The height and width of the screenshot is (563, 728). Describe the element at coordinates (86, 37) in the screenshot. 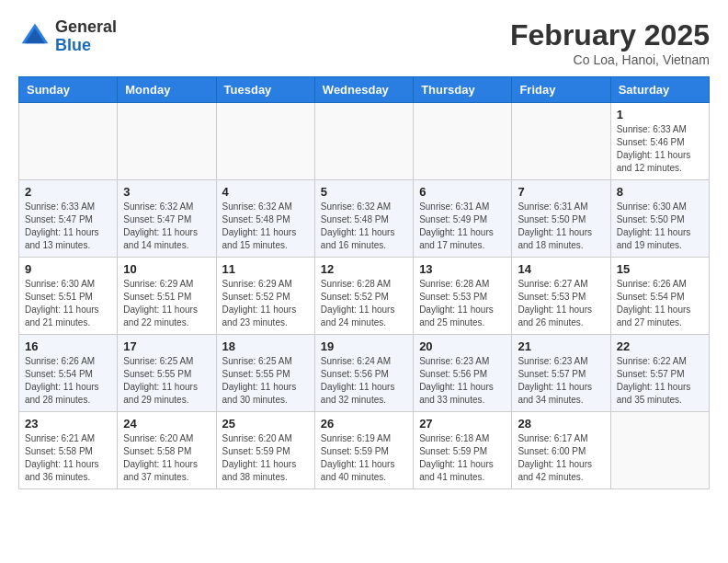

I see `logo-text: General Blue` at that location.